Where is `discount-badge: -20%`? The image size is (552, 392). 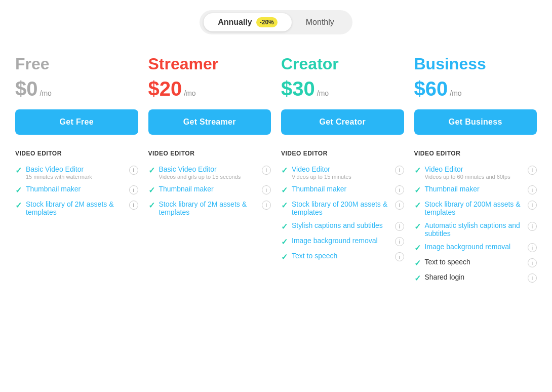
discount-badge: -20% is located at coordinates (267, 22).